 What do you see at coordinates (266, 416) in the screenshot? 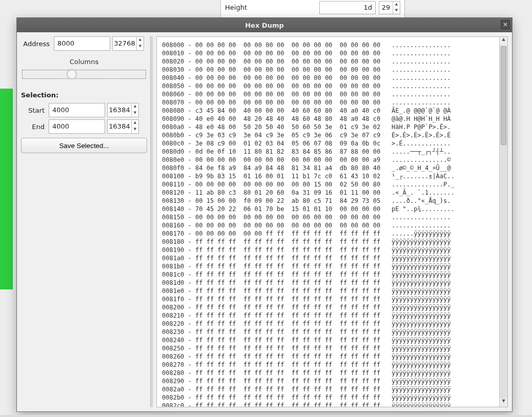
I see `bottom-edge` at bounding box center [266, 416].